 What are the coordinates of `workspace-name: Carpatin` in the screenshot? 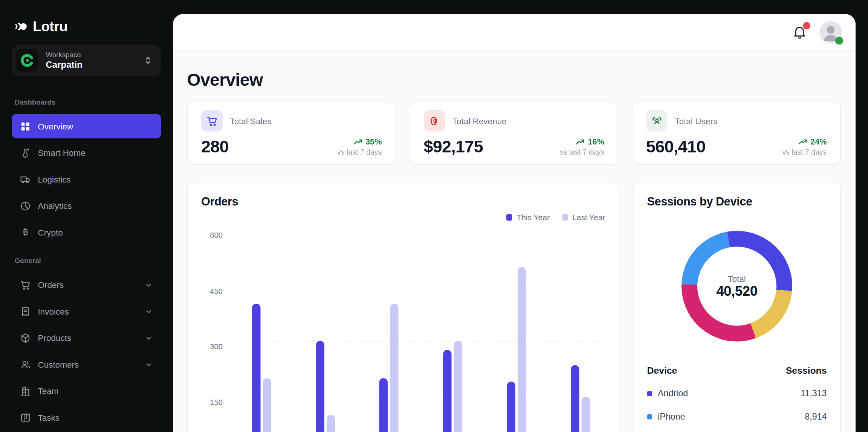 It's located at (95, 65).